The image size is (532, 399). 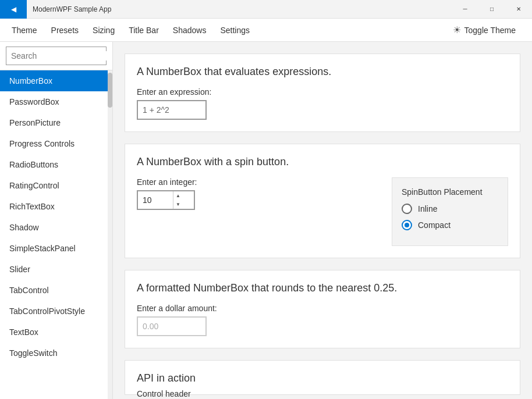 What do you see at coordinates (178, 200) in the screenshot?
I see `spin-arrows: ▲ ▼` at bounding box center [178, 200].